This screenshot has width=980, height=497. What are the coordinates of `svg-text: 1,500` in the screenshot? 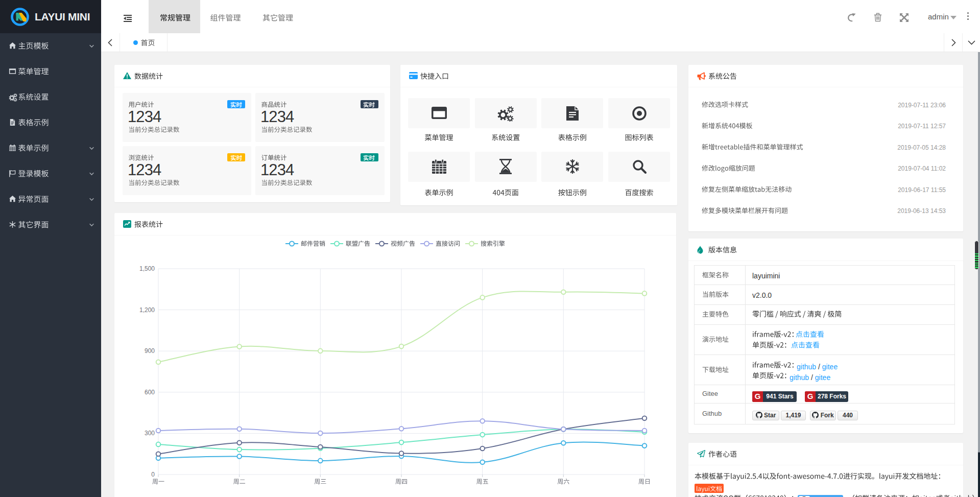 It's located at (147, 269).